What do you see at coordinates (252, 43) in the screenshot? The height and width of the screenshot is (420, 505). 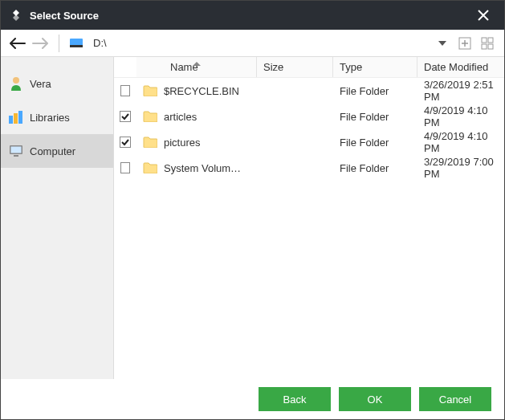 I see `toolbar: D:\` at bounding box center [252, 43].